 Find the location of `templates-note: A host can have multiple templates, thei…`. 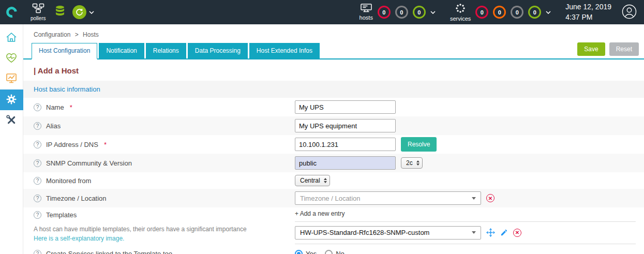

templates-note: A host can have multiple templates, thei… is located at coordinates (140, 234).